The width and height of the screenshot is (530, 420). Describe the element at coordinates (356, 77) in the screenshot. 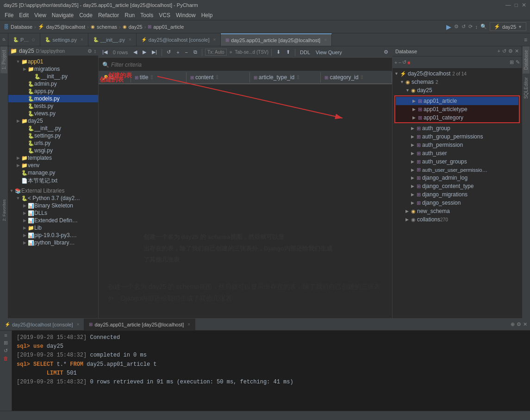

I see `col-category: ⊞ category_id ⇕` at that location.